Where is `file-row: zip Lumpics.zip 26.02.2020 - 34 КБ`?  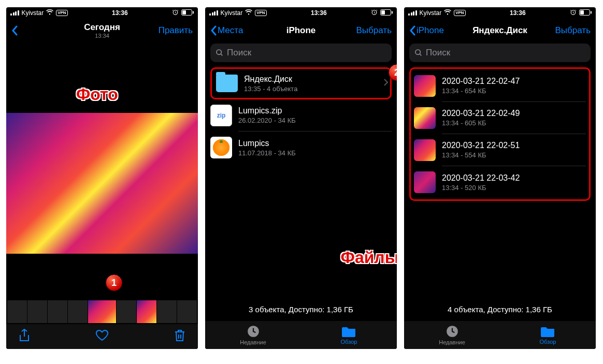
file-row: zip Lumpics.zip 26.02.2020 - 34 КБ is located at coordinates (301, 115).